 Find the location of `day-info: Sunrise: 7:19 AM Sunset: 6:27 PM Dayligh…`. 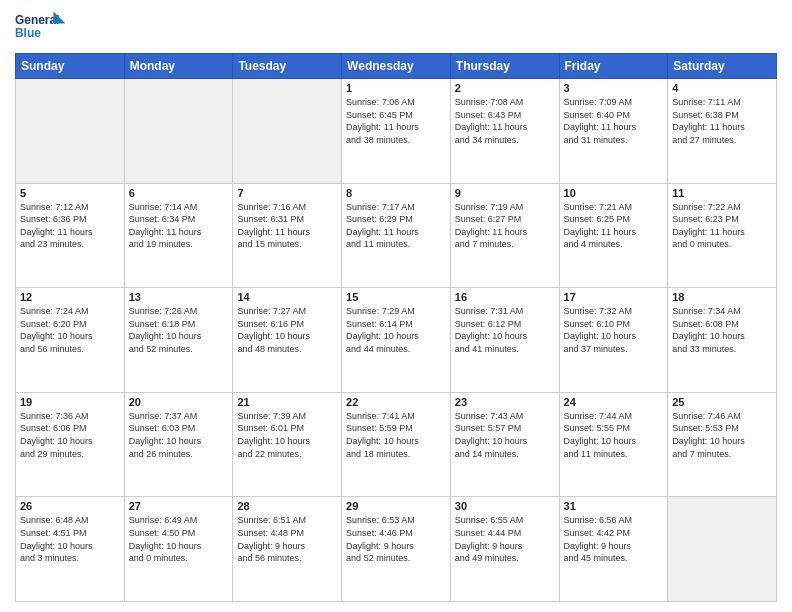

day-info: Sunrise: 7:19 AM Sunset: 6:27 PM Dayligh… is located at coordinates (505, 226).